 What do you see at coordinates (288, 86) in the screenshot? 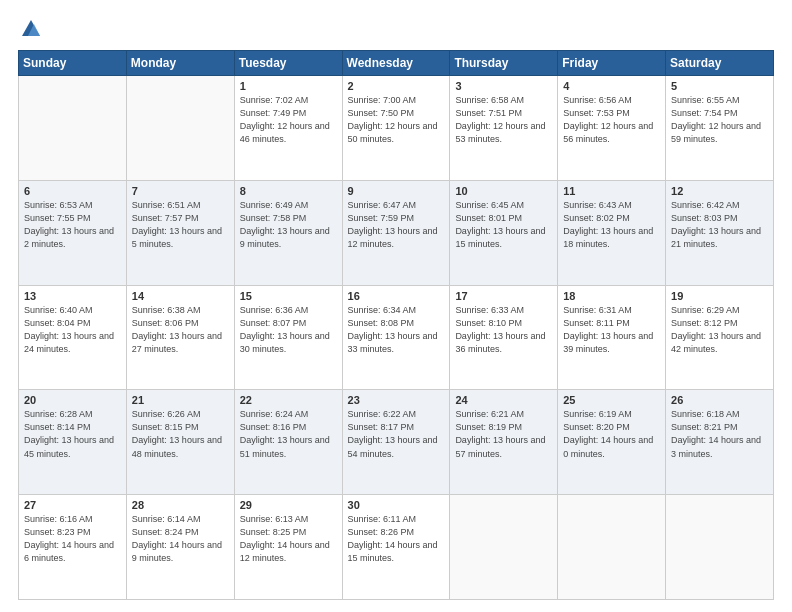
I see `day-number: 1` at bounding box center [288, 86].